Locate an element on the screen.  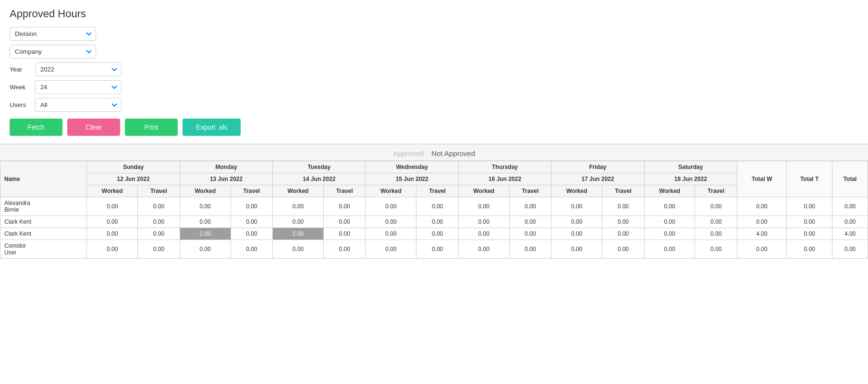
wed-travel: Travel is located at coordinates (438, 191).